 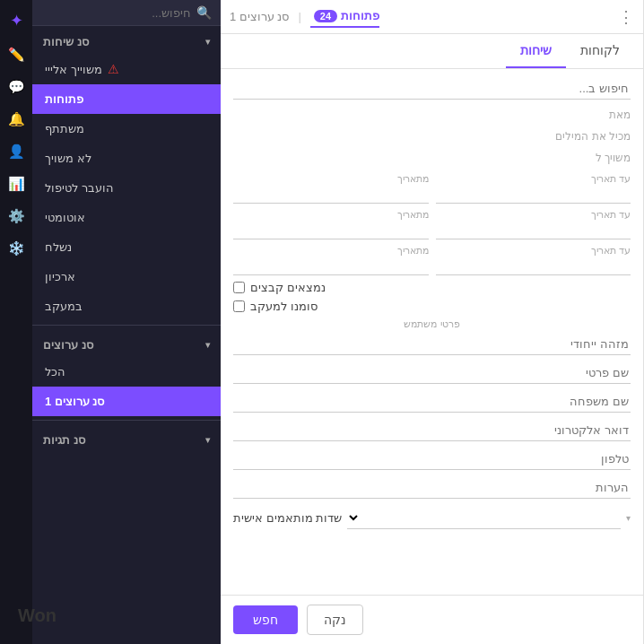 I want to click on sidebar-item-participant: משתתף, so click(x=126, y=129).